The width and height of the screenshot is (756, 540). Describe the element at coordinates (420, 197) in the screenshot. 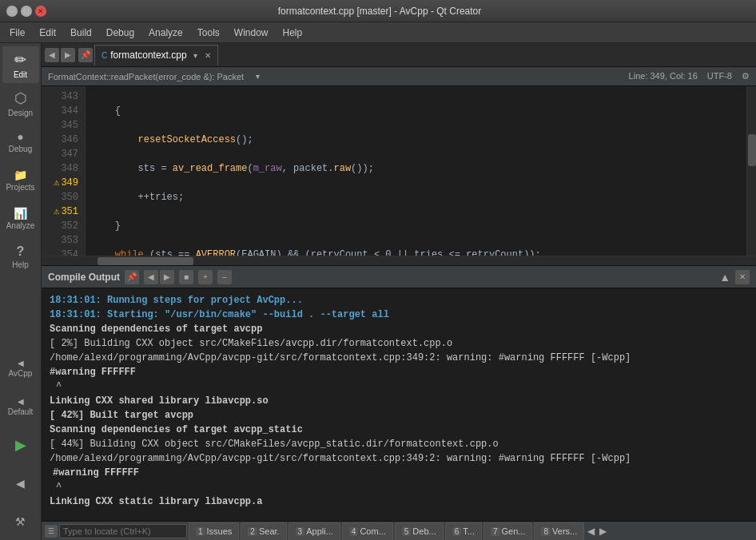

I see `code-line-346: ++tries;` at that location.